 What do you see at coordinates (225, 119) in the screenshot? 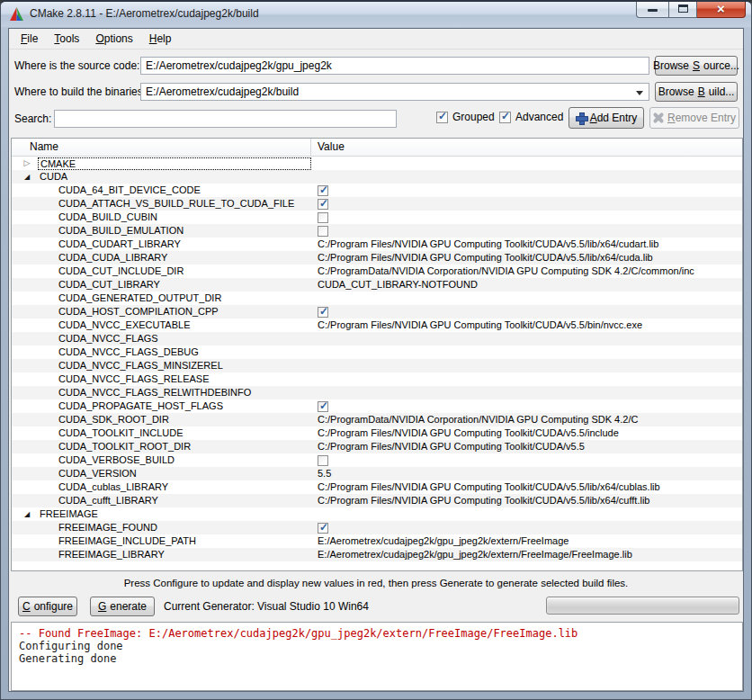
I see `search-input` at bounding box center [225, 119].